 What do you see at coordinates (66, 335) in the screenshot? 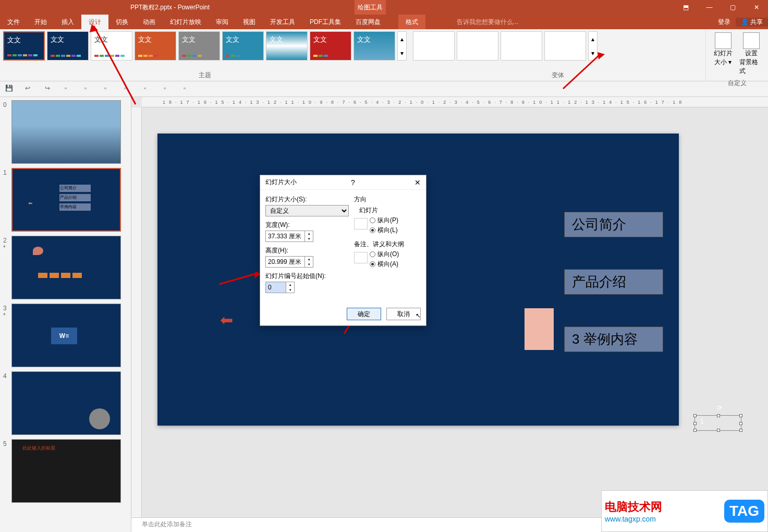
I see `thumb-3: W≡` at bounding box center [66, 335].